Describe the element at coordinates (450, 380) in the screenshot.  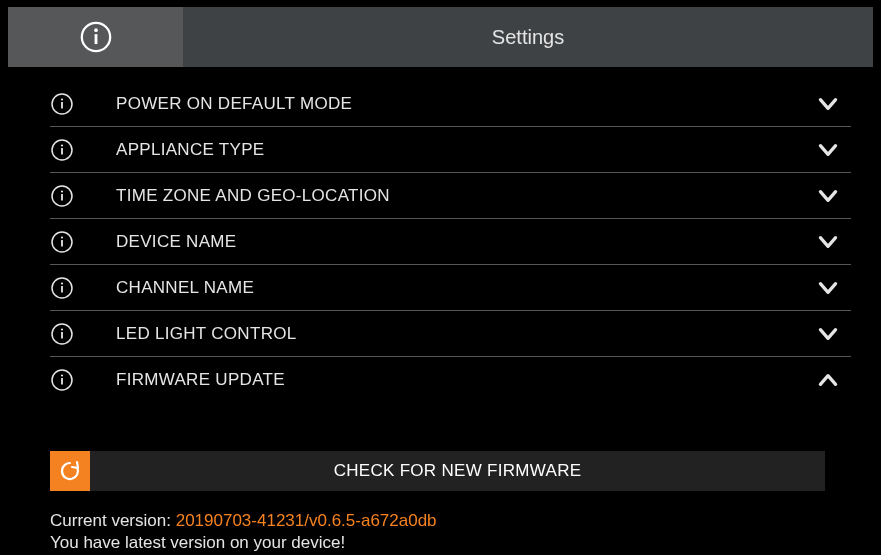
I see `row-firmware-update: FIRMWARE UPDATE` at that location.